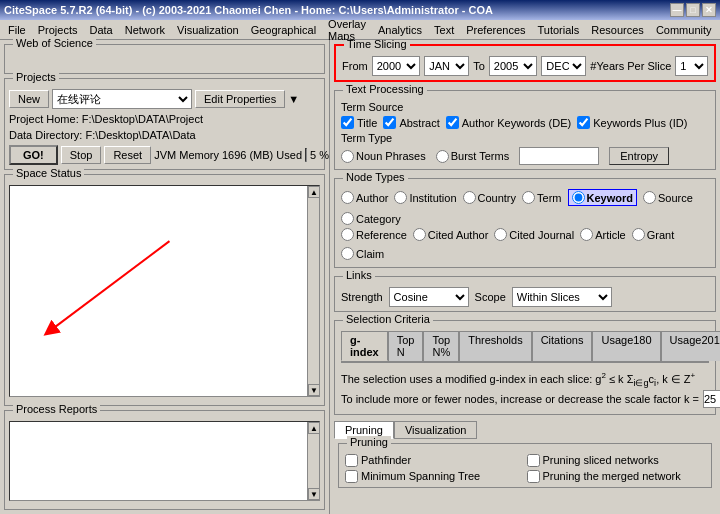  Describe the element at coordinates (525, 294) in the screenshot. I see `links-box: Links Strength CosinePearsonJaccard Scop…` at that location.